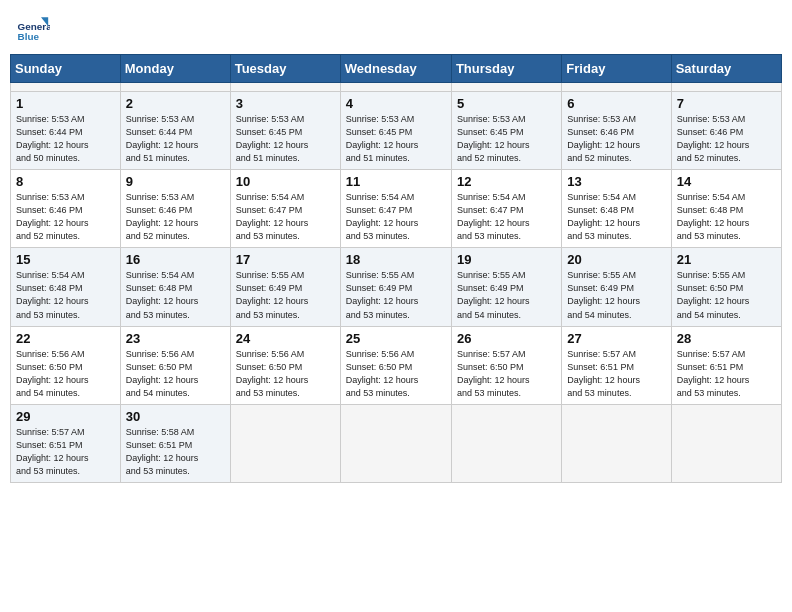 The image size is (792, 612). What do you see at coordinates (285, 131) in the screenshot?
I see `calendar-day-cell: 3Sunrise: 5:53 AM Sunset: 6:45 PM Daylig…` at bounding box center [285, 131].